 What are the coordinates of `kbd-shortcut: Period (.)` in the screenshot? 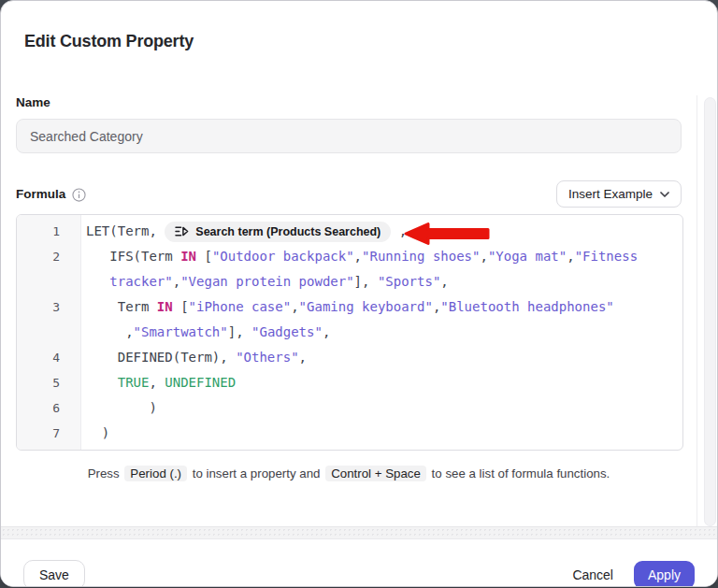 It's located at (155, 473).